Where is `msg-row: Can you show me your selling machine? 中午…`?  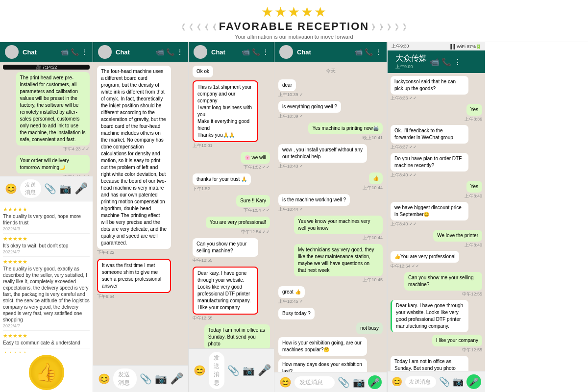 msg-row: Can you show me your selling machine? 中午… is located at coordinates (443, 285).